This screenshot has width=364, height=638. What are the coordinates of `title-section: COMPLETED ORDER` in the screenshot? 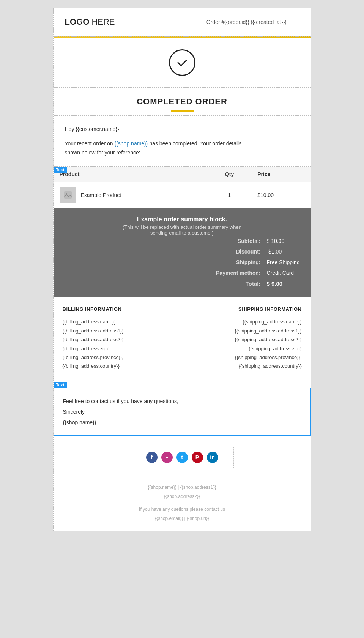 It's located at (182, 102).